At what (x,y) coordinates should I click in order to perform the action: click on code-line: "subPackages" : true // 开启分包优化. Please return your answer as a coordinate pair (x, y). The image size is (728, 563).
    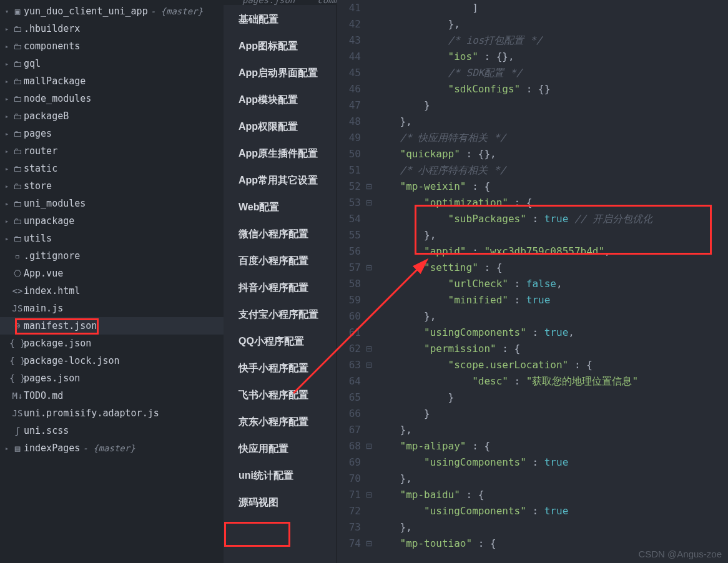
    Looking at the image, I should click on (552, 219).